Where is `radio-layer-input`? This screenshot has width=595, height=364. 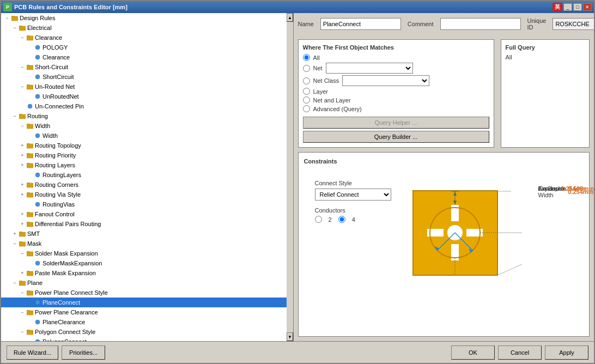
radio-layer-input is located at coordinates (306, 92).